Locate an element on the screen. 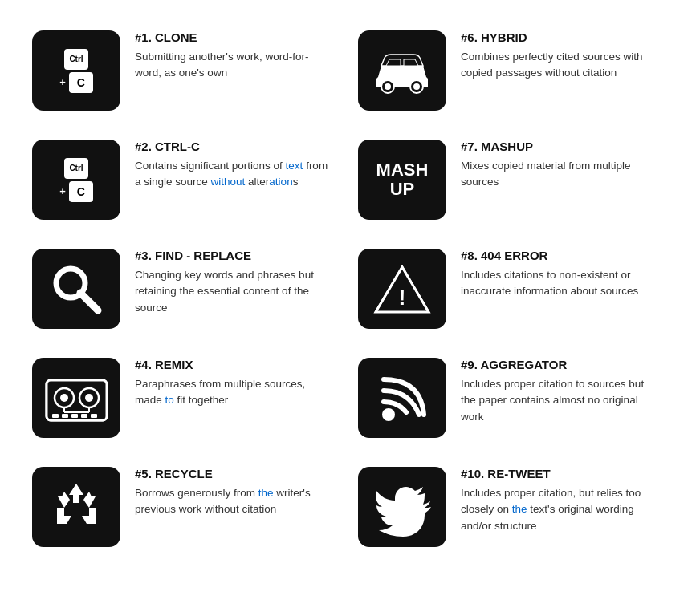 The width and height of the screenshot is (700, 612). plus-sign: + is located at coordinates (63, 82).